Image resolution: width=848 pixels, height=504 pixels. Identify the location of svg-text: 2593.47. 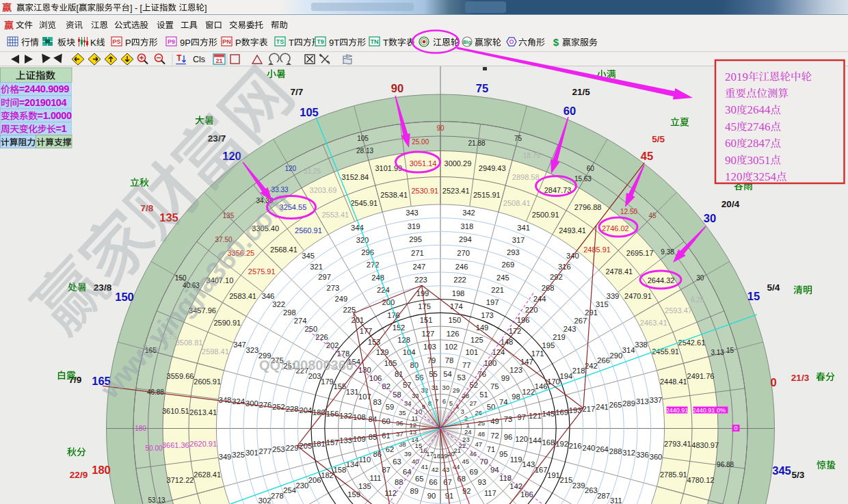
(678, 310).